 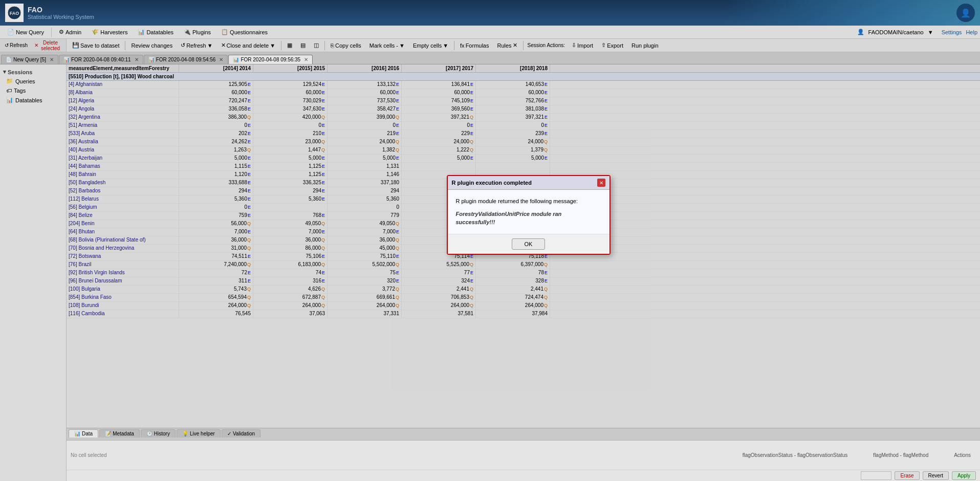 I want to click on dialog-close-button: ✕, so click(x=601, y=183).